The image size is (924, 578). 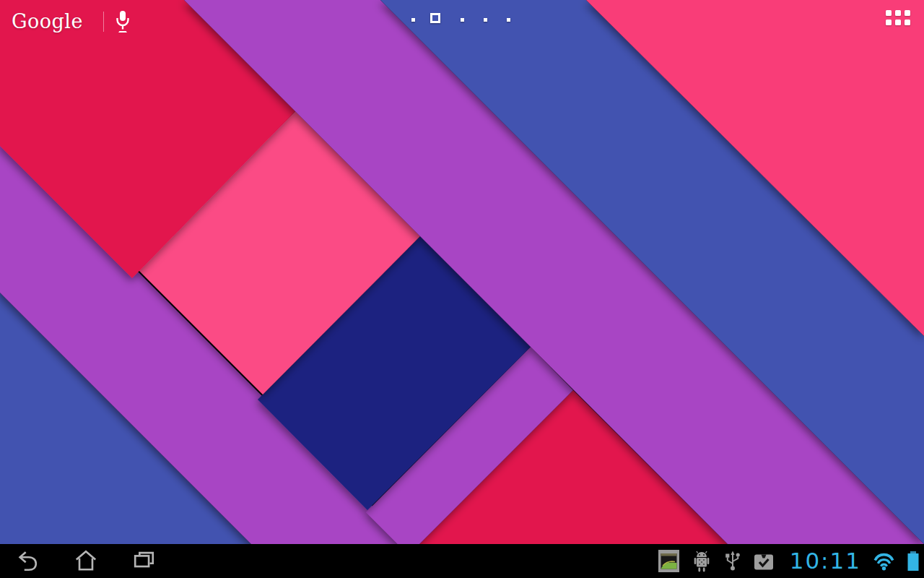 What do you see at coordinates (733, 561) in the screenshot?
I see `usb-connected-icon` at bounding box center [733, 561].